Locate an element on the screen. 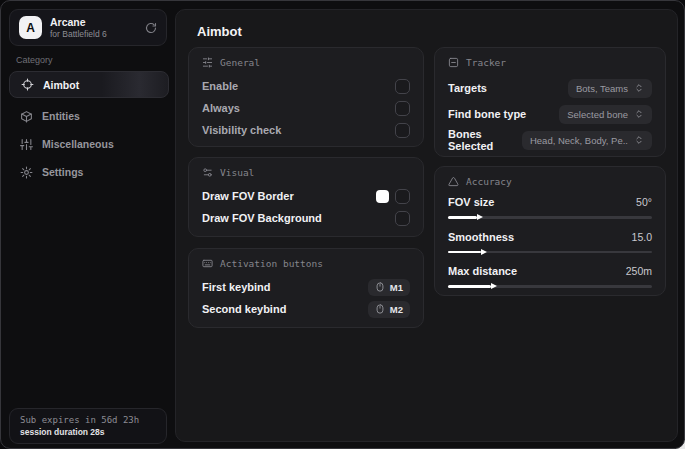 The height and width of the screenshot is (449, 685). fov-size-slider-group: FOV size 50° is located at coordinates (550, 206).